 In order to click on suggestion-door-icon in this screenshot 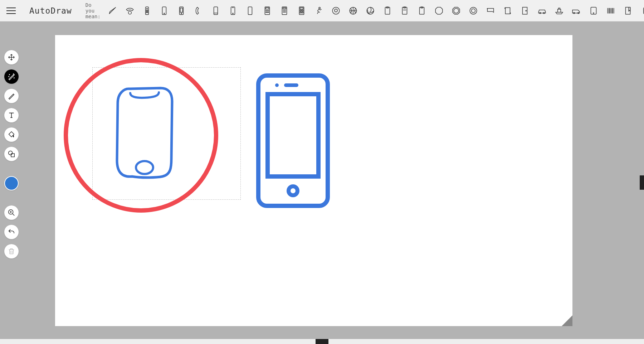, I will do `click(525, 11)`.